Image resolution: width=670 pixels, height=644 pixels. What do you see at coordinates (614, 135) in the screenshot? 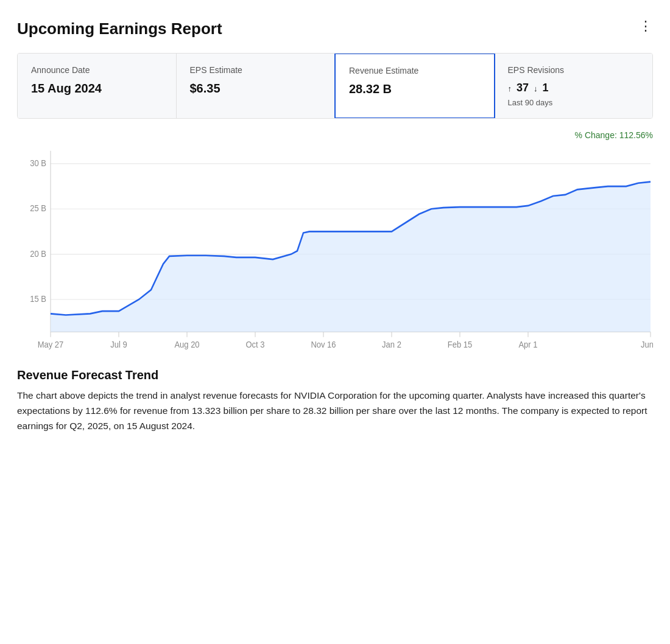
I see `pct-change-label: % Change: 112.56%` at bounding box center [614, 135].